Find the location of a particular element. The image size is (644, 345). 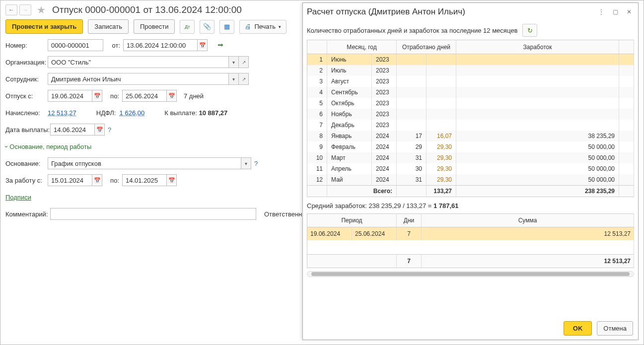

table-row: 12Май20243129,3050 000,00 is located at coordinates (471, 180).